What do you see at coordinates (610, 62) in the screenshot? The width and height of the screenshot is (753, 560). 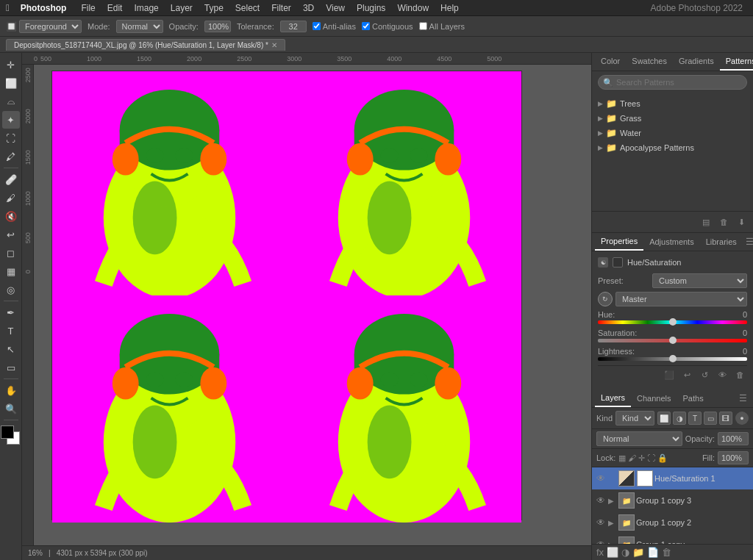 I see `tab-color: Color` at bounding box center [610, 62].